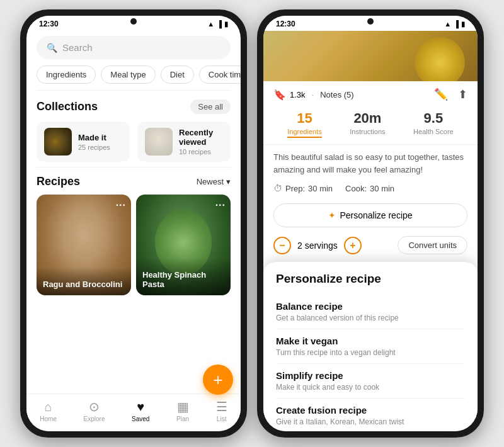  Describe the element at coordinates (183, 245) in the screenshot. I see `recipe-card-spinach: ··· Healthy Spinach Pasta` at that location.